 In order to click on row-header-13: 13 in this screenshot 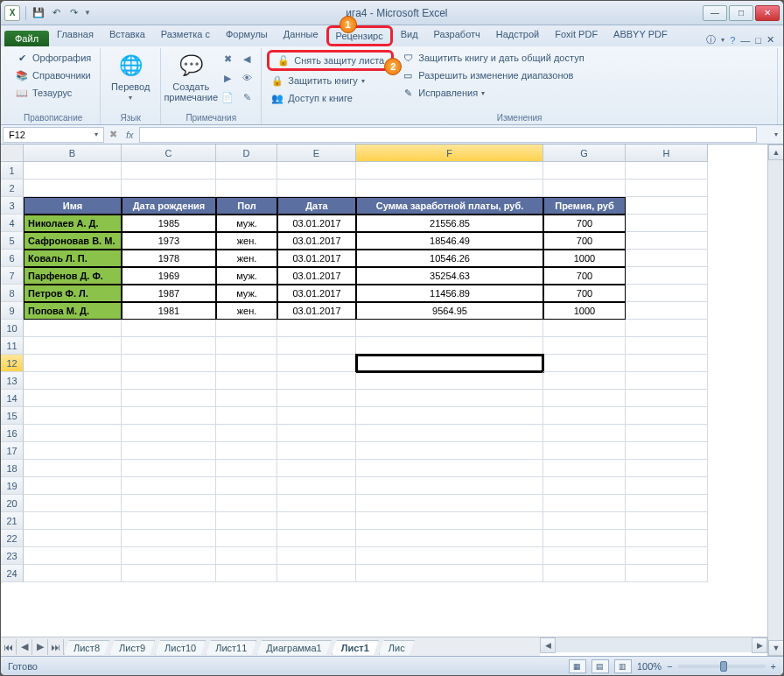, I will do `click(12, 381)`.